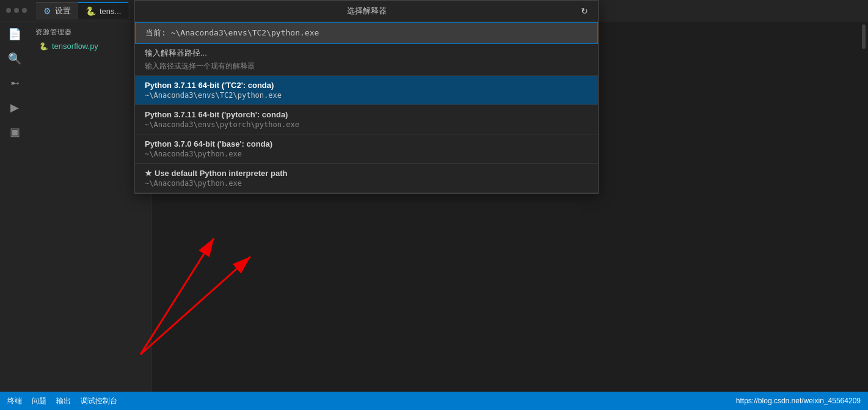 This screenshot has height=410, width=868. What do you see at coordinates (367, 174) in the screenshot?
I see `interpreter-item-default-title: ★Use default Python interpreter path` at bounding box center [367, 174].